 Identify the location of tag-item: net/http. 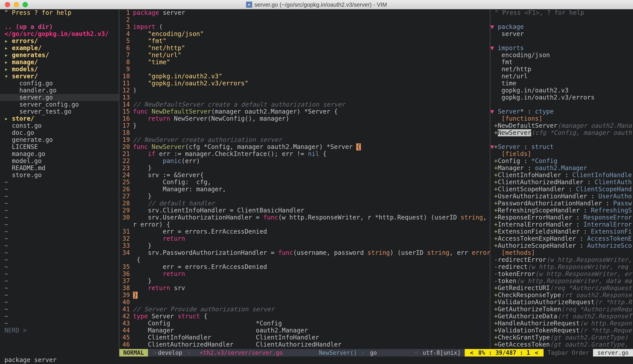
(562, 69).